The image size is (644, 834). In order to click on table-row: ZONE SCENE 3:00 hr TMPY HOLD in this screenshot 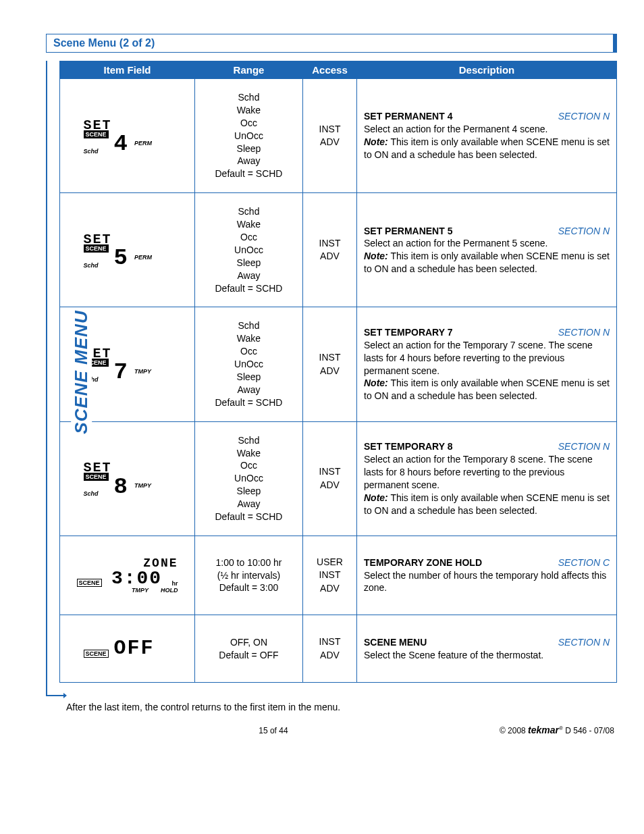, I will do `click(339, 575)`.